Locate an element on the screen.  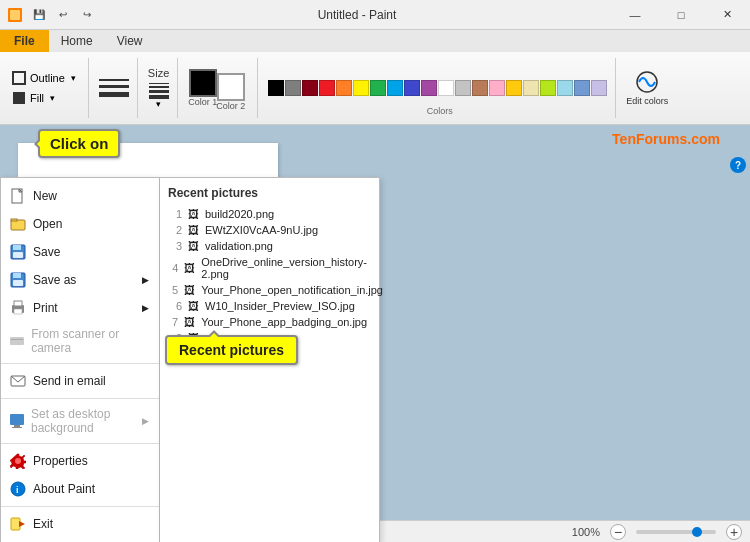
watermark-com: .com is located at coordinates (704, 139).